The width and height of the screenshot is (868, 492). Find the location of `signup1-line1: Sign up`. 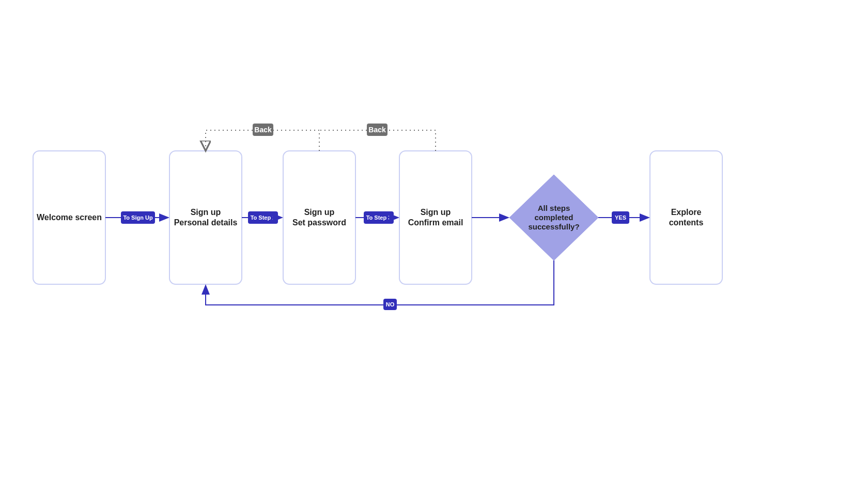

signup1-line1: Sign up is located at coordinates (206, 212).